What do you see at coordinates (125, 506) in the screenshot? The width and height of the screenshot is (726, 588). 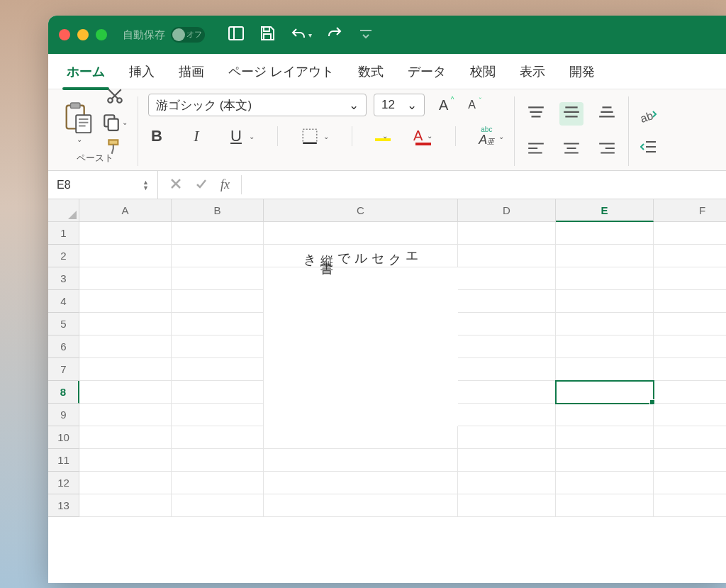 I see `cell-A13` at bounding box center [125, 506].